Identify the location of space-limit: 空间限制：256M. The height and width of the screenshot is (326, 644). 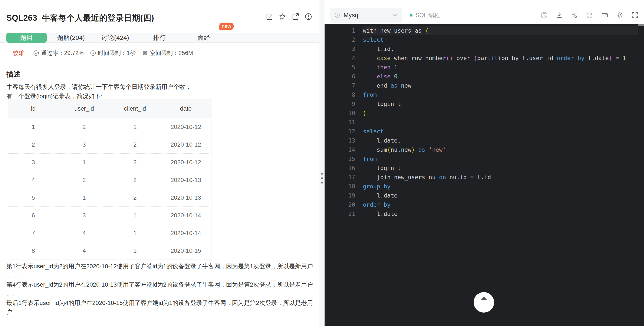
(168, 53).